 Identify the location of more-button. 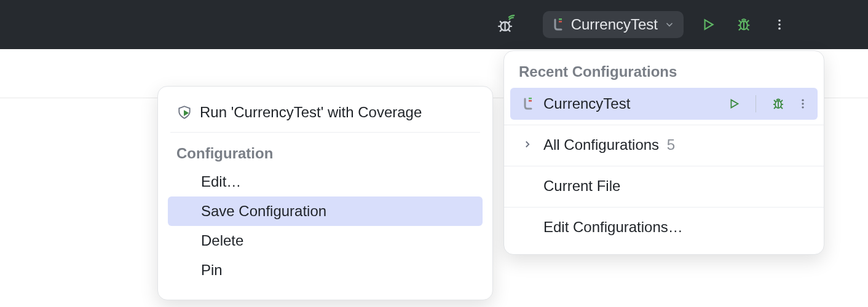
(803, 104).